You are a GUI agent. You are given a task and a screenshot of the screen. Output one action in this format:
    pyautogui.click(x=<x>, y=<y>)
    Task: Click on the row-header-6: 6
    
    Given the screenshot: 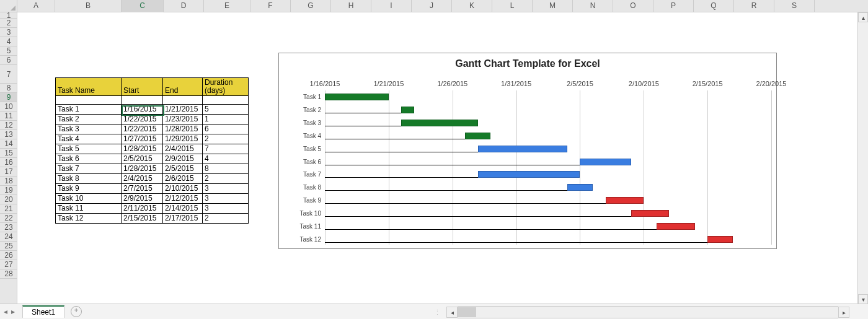 What is the action you would take?
    pyautogui.click(x=9, y=61)
    